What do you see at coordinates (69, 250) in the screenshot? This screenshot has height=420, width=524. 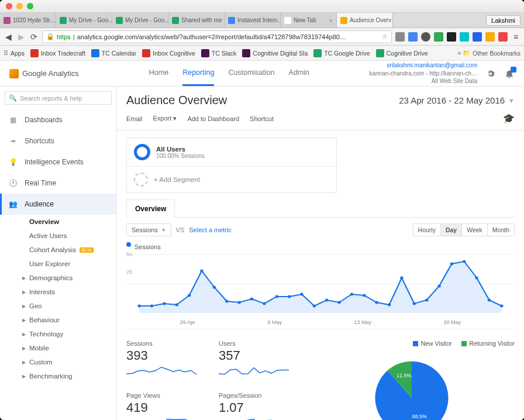 I see `sidebar-sub-cohort-analysis: Cohort AnalysisBETA` at bounding box center [69, 250].